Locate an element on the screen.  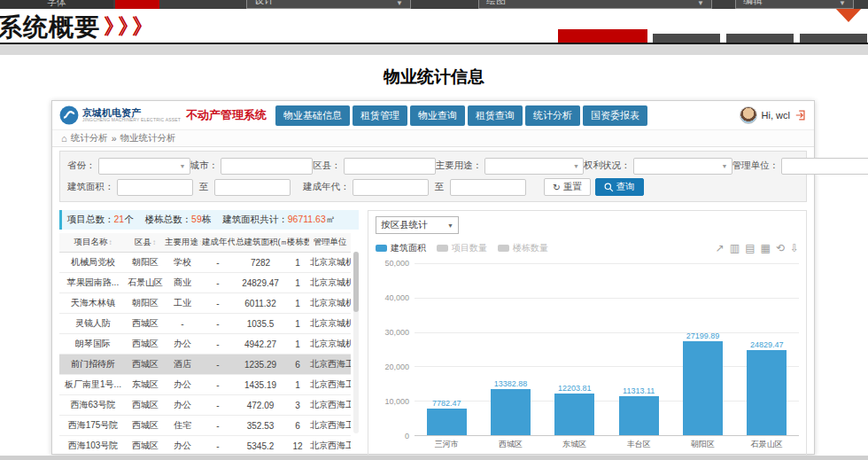
area-min-input is located at coordinates (155, 188).